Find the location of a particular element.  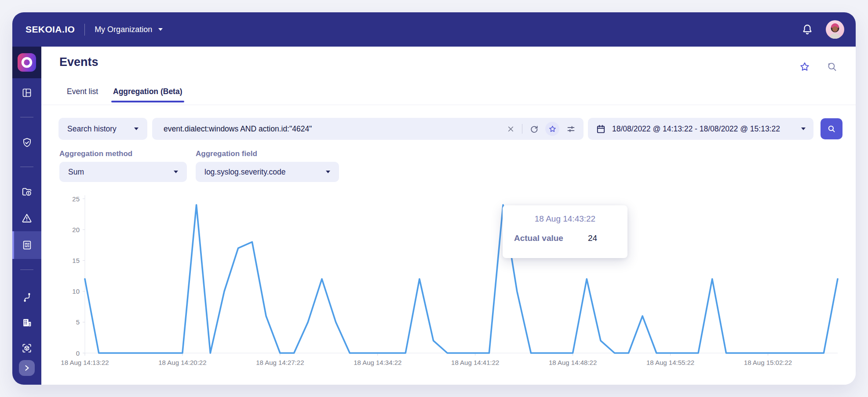

dashboard-icon is located at coordinates (27, 93).